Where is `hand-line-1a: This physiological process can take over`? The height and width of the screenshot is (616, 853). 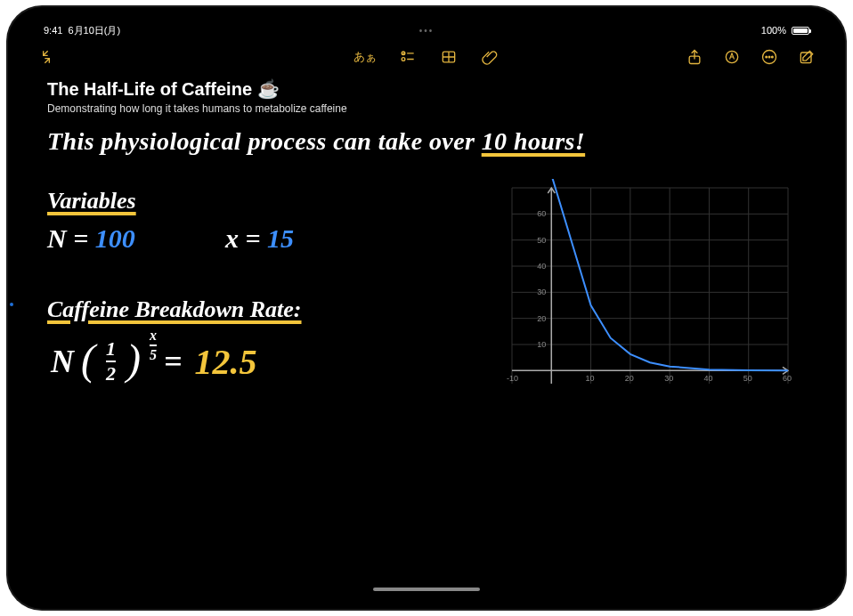
hand-line-1a: This physiological process can take over is located at coordinates (264, 141).